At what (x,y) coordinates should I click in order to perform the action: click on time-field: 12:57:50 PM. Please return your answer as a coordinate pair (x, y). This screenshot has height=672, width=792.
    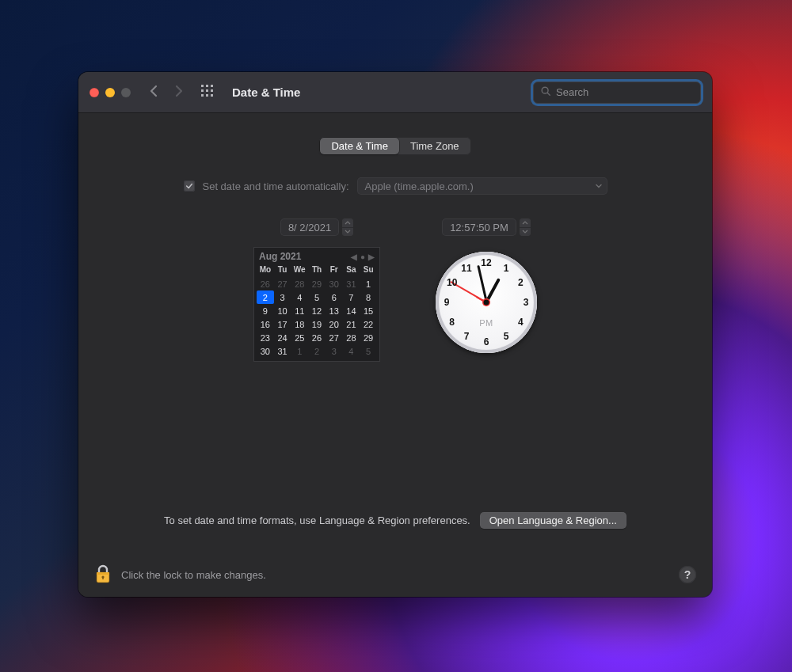
    Looking at the image, I should click on (486, 227).